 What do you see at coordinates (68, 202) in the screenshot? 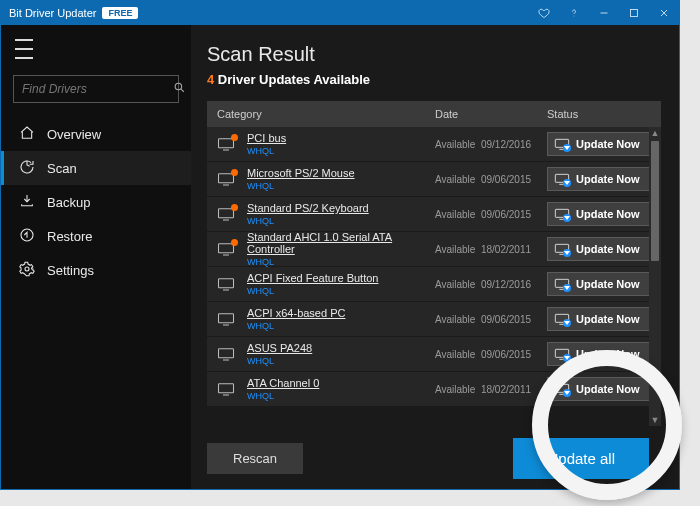
I see `sidebar-item-label: Backup` at bounding box center [68, 202].